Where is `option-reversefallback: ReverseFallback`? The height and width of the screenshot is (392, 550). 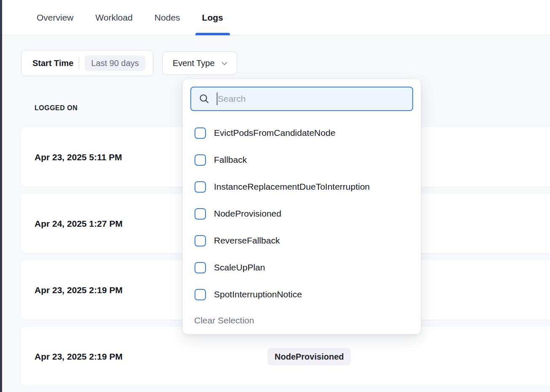 option-reversefallback: ReverseFallback is located at coordinates (302, 241).